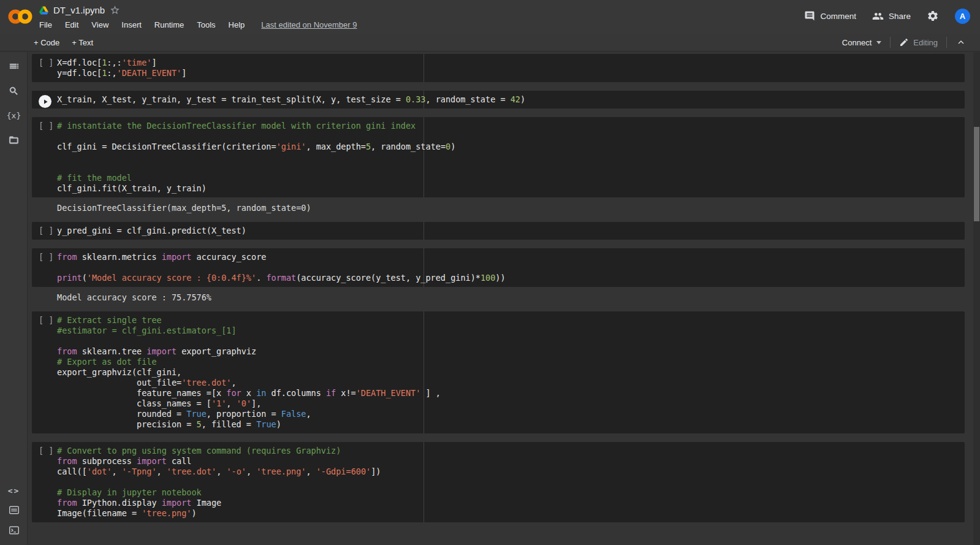 The image size is (980, 545). Describe the element at coordinates (498, 267) in the screenshot. I see `code-cell: [ ]from sklearn.metrics import accuracy_…` at that location.